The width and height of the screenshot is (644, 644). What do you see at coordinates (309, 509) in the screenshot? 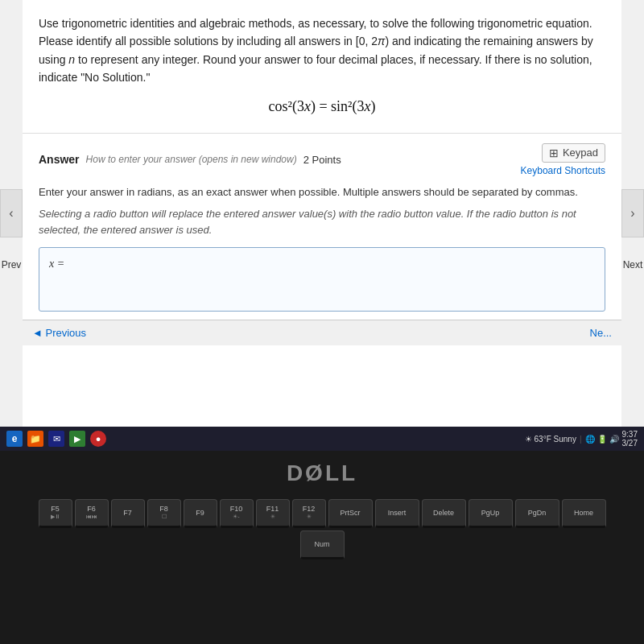
I see `key-f12-label: F12` at bounding box center [309, 509].